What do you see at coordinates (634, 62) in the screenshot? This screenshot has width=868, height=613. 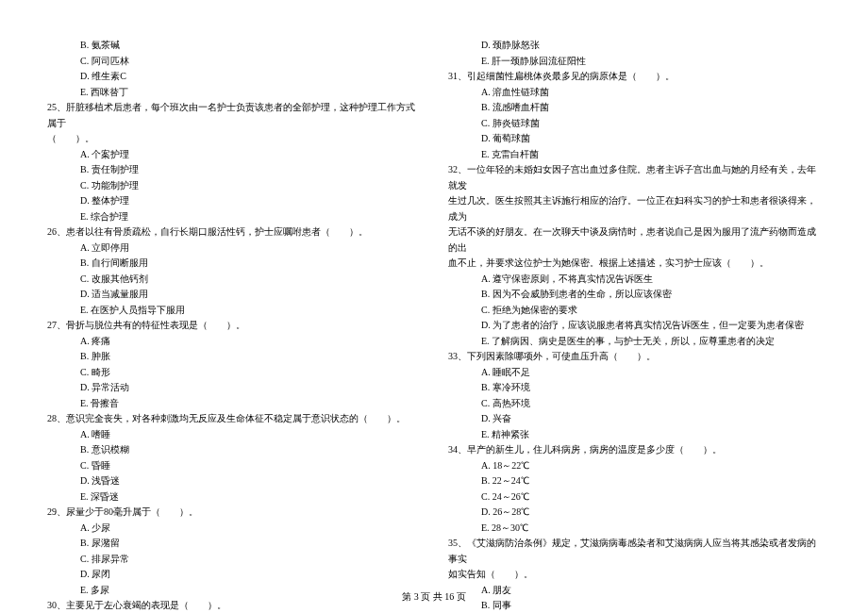 I see `option: E. 肝一颈静脉回流征阳性` at bounding box center [634, 62].